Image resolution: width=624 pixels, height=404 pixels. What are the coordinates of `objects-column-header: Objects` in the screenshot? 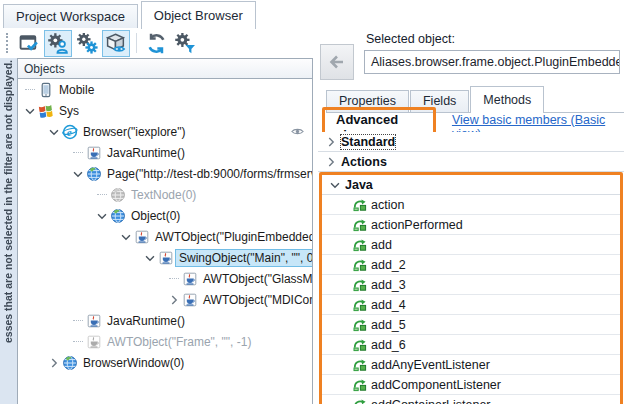 It's located at (165, 68).